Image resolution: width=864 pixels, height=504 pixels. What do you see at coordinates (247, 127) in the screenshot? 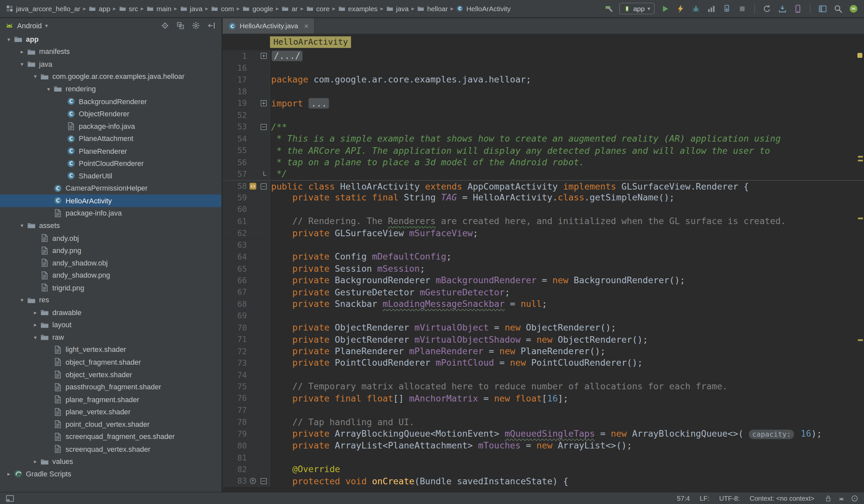
I see `gutter: 53` at bounding box center [247, 127].